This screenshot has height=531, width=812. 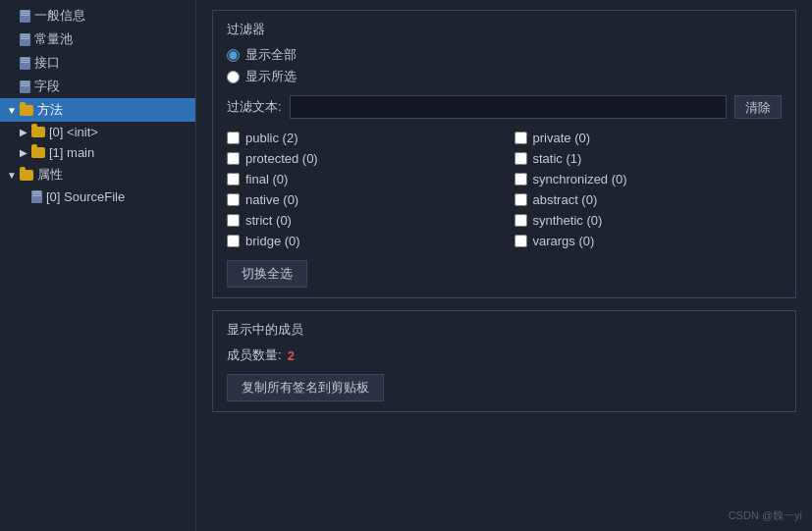 I want to click on sidebar-item-attributes: ▼ 属性, so click(x=98, y=175).